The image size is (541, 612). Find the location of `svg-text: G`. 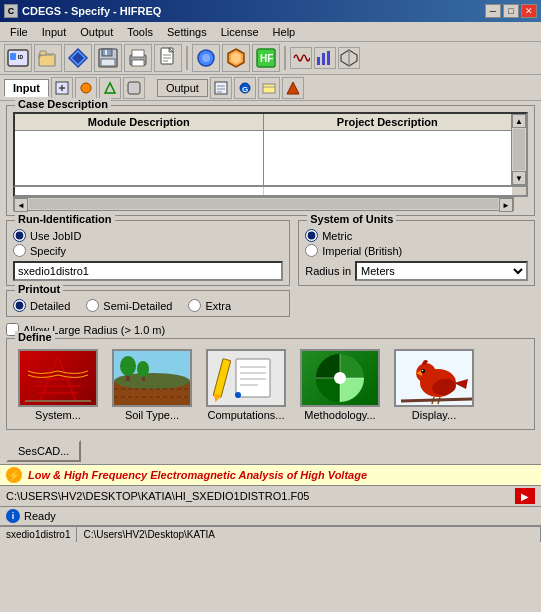

svg-text: G is located at coordinates (245, 90).